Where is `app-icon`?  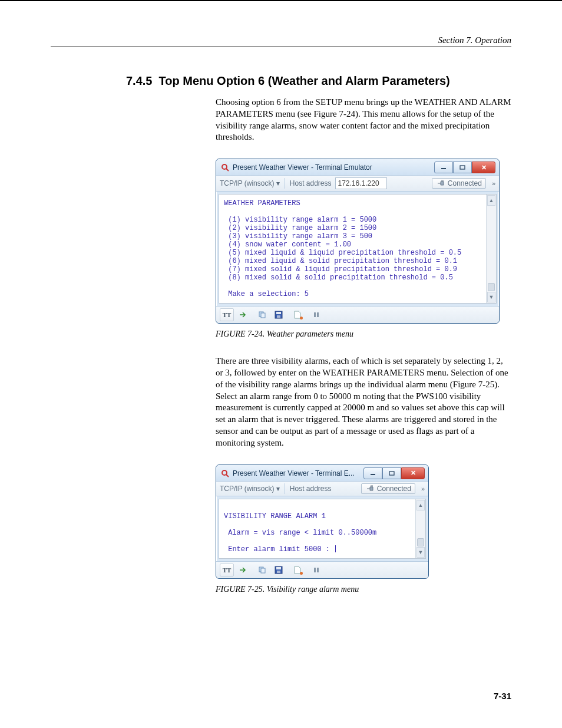 app-icon is located at coordinates (225, 473).